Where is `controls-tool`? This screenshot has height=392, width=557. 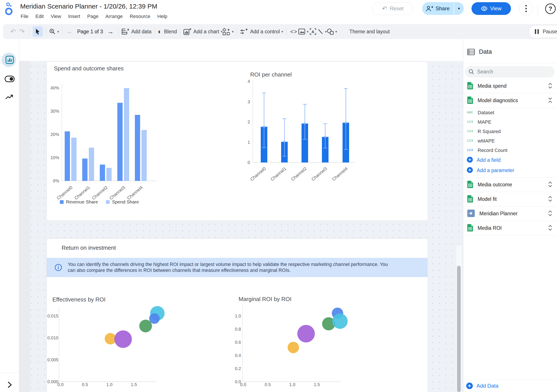
controls-tool is located at coordinates (10, 79).